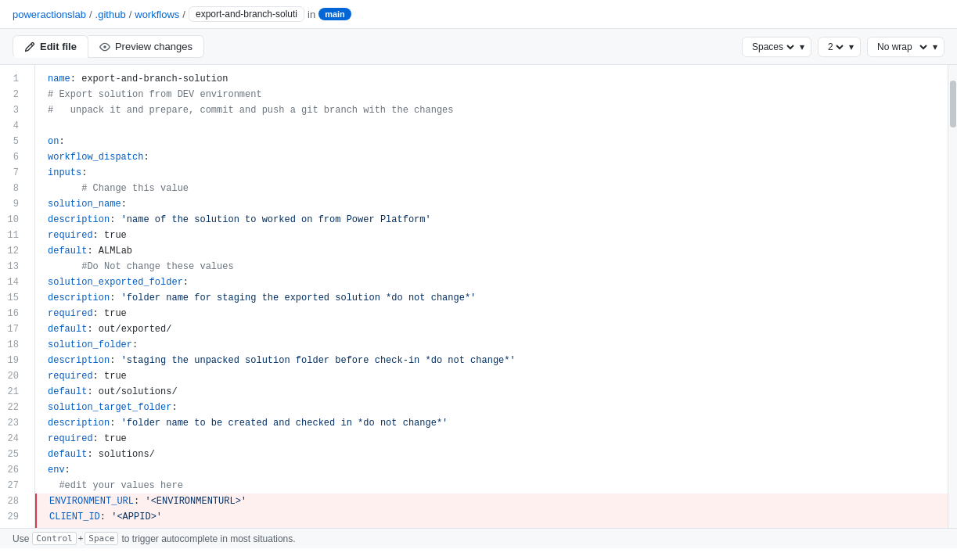  I want to click on code-line: CLIENT_ID: '<APPID>', so click(491, 517).